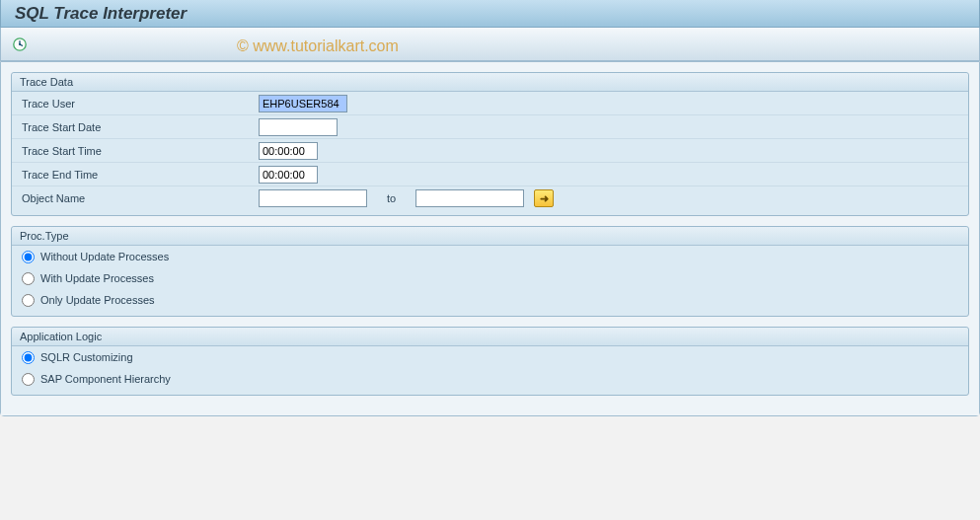  What do you see at coordinates (135, 127) in the screenshot?
I see `label-trace-start-date: Trace Start Date` at bounding box center [135, 127].